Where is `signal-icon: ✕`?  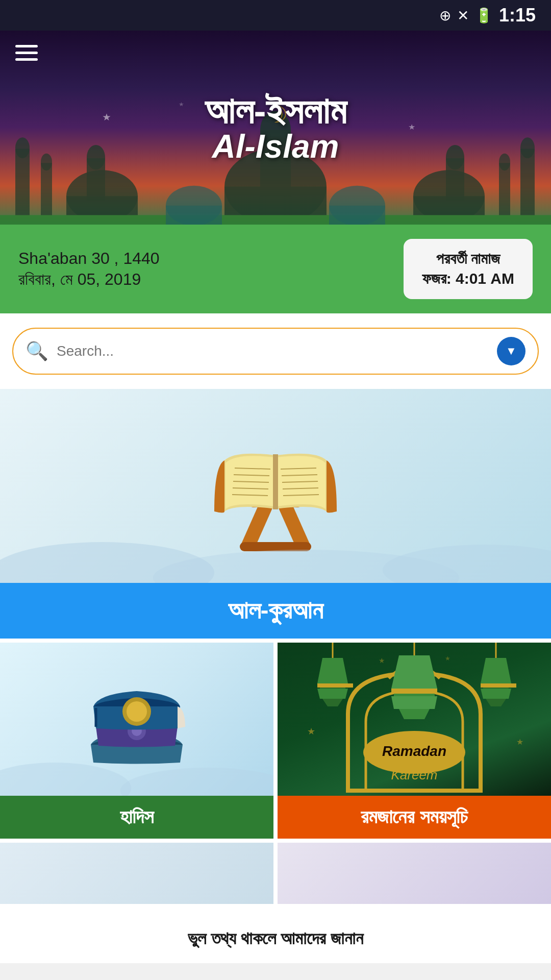 signal-icon: ✕ is located at coordinates (463, 15).